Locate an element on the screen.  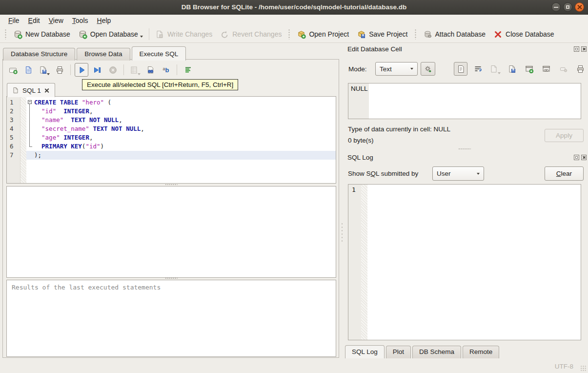
export-results-dropdown-icon is located at coordinates (139, 74).